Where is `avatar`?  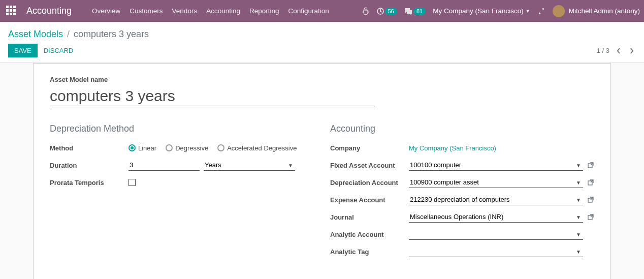
avatar is located at coordinates (559, 11).